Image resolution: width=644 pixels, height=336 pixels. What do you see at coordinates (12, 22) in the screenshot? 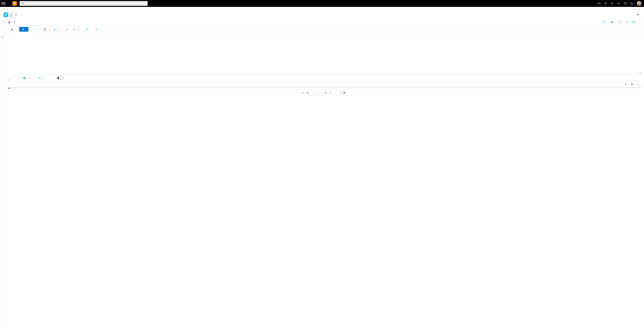
I see `query-tab: ◉ ✕` at bounding box center [12, 22].